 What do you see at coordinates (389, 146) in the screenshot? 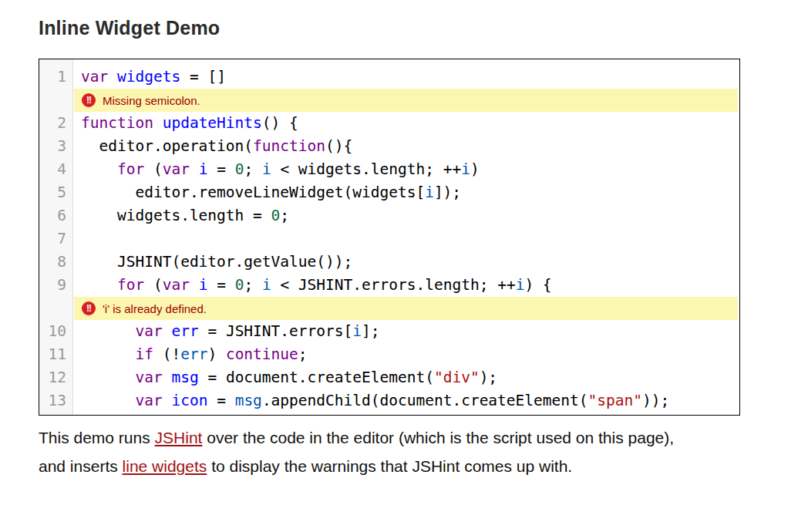
I see `code-line: 3 editor.operation(function(){` at bounding box center [389, 146].